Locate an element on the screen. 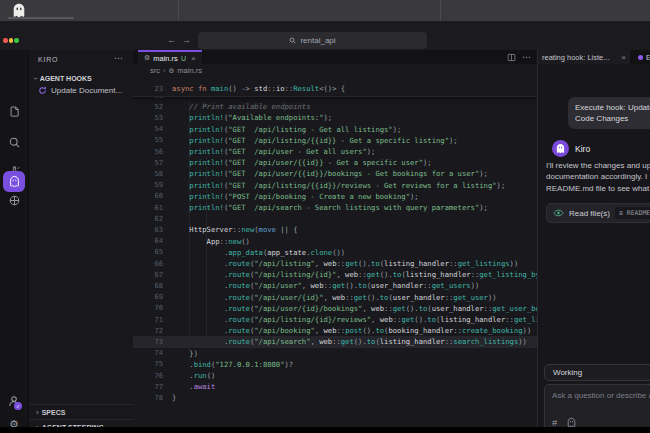  code-line-73: 73 .route("/api/search", web::get().to(l… is located at coordinates (335, 342).